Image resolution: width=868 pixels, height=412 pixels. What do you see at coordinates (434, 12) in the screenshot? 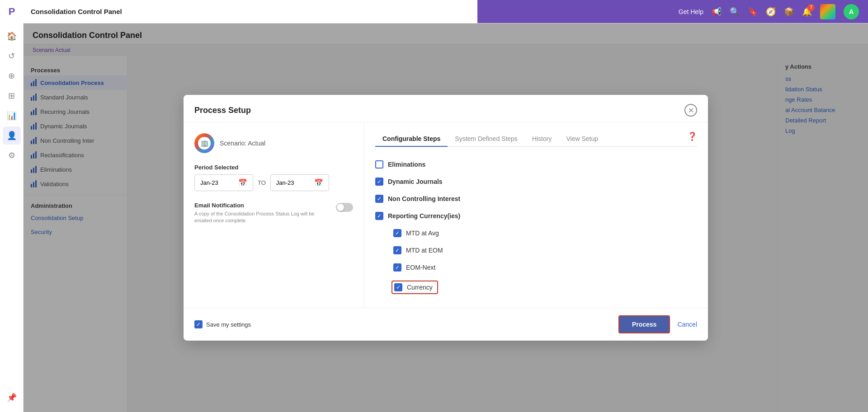
I see `top-navigation: P Consolidation Control Panel Get Help 📢…` at bounding box center [434, 12].